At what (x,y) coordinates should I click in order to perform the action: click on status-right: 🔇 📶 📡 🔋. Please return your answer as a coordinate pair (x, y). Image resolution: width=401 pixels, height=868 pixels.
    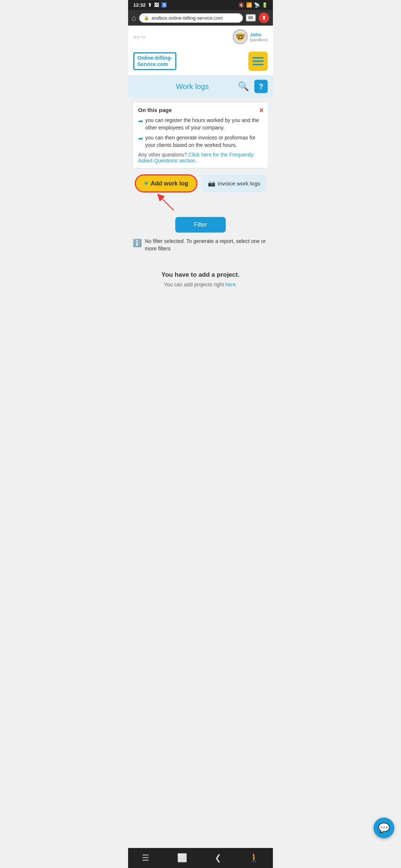
    Looking at the image, I should click on (253, 5).